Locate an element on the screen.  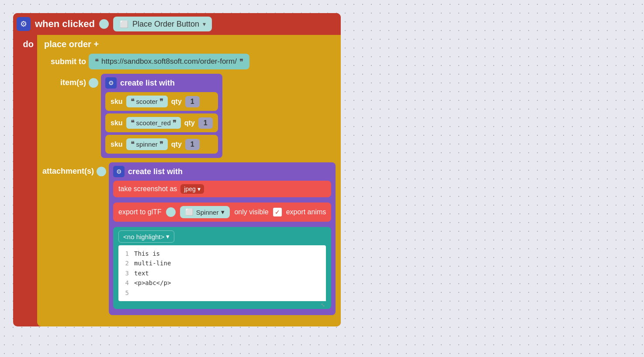
purple-gear-icon: ⚙ is located at coordinates (111, 83).